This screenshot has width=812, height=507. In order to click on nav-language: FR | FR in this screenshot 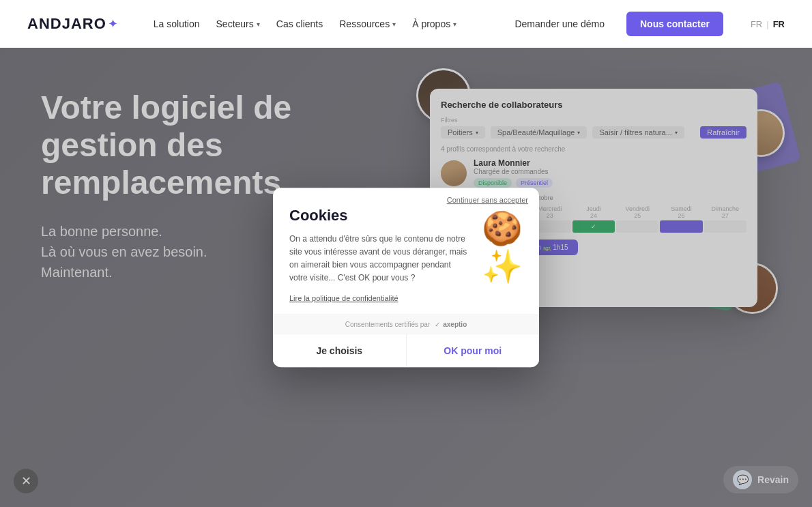, I will do `click(768, 25)`.